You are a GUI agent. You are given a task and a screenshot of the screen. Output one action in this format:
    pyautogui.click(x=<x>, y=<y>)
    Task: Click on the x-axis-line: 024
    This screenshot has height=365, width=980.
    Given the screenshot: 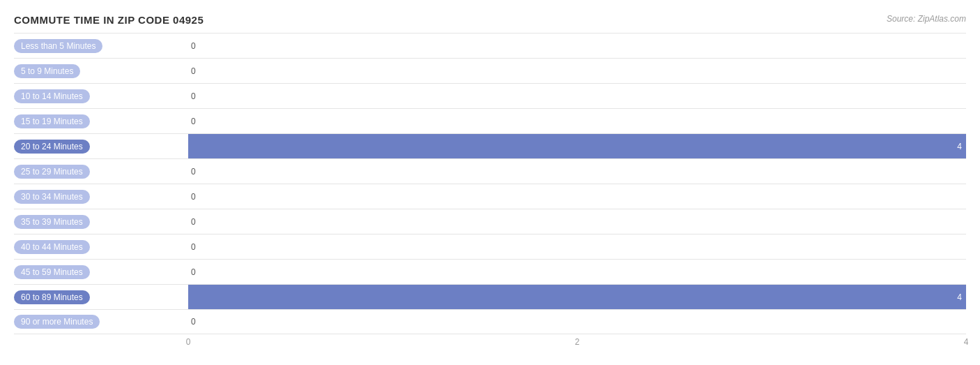 What is the action you would take?
    pyautogui.click(x=577, y=344)
    